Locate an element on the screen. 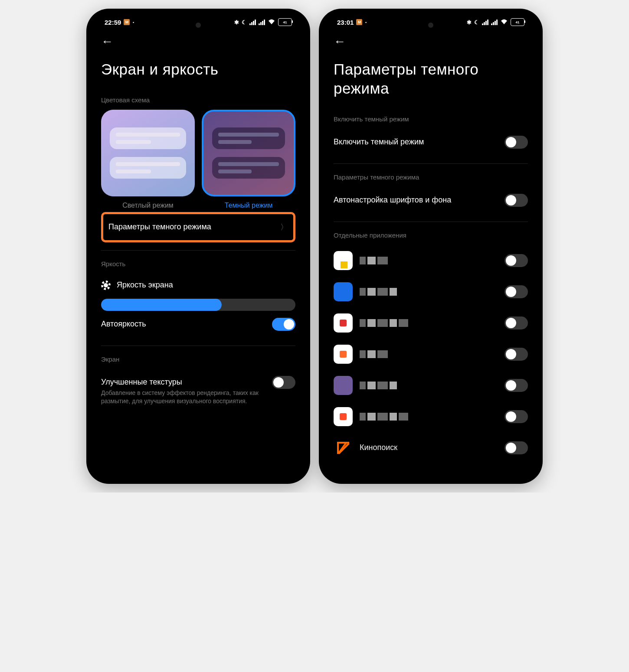 The height and width of the screenshot is (672, 629). statusbar: 22:59 M · ✱ ☾ 41 is located at coordinates (198, 20).